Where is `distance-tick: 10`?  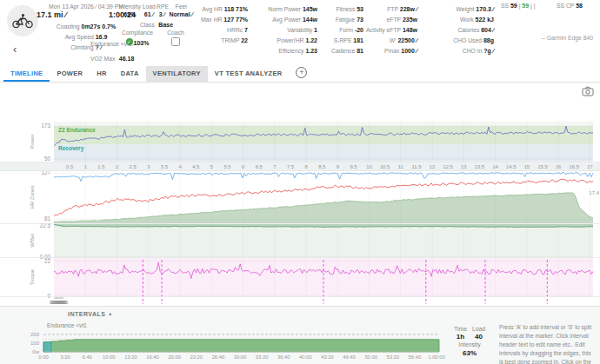 distance-tick: 10 is located at coordinates (369, 167).